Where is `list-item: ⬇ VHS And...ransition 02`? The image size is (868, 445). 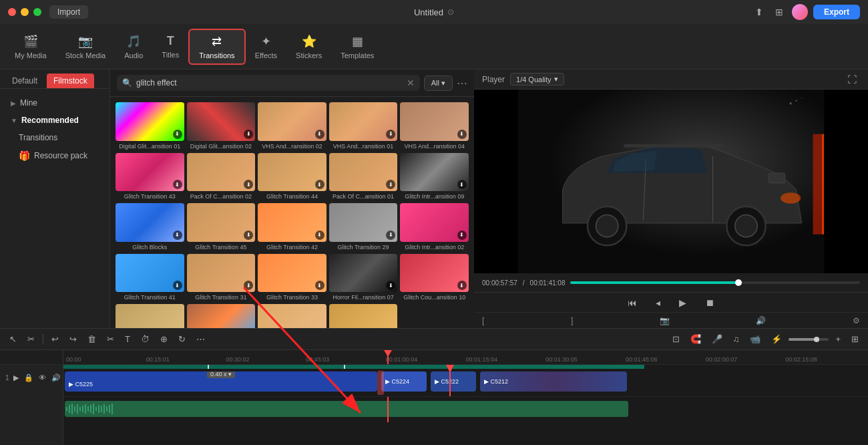 list-item: ⬇ VHS And...ransition 02 is located at coordinates (292, 126).